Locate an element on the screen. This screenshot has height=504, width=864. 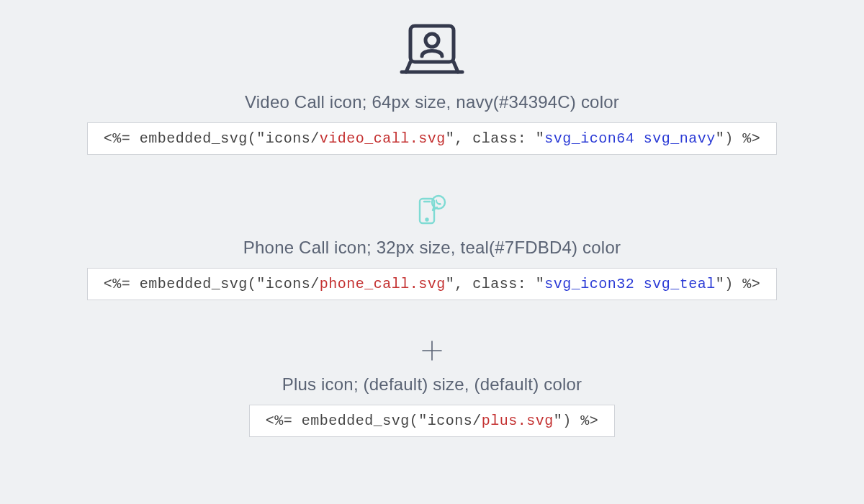
code-filename: phone_call.svg is located at coordinates (383, 284).